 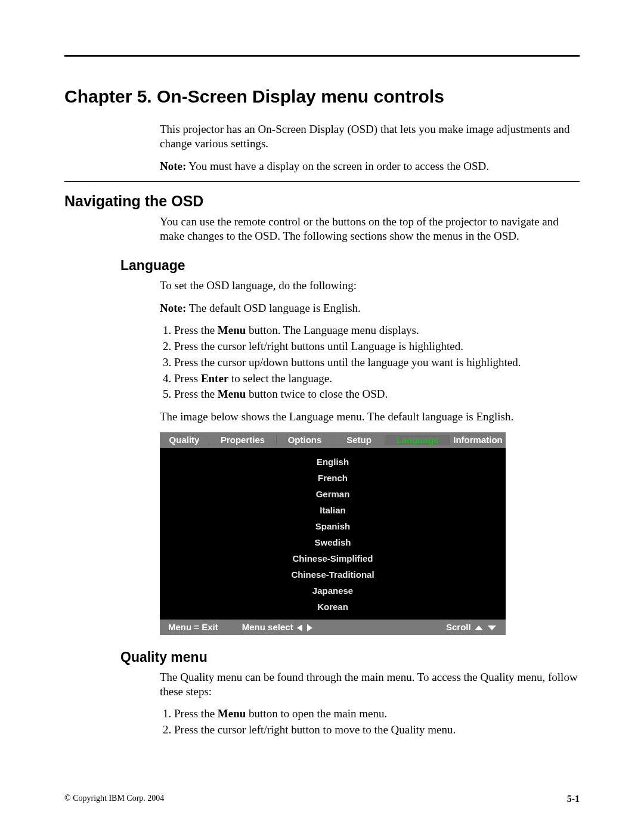 What do you see at coordinates (377, 394) in the screenshot?
I see `step: Press the Menu button twice to close the…` at bounding box center [377, 394].